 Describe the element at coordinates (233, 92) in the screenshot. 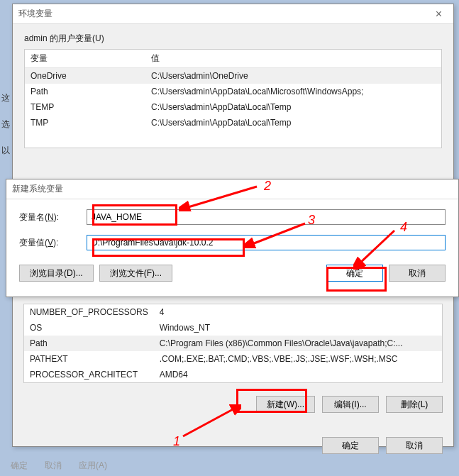

I see `table-row: PathC:\Users\admin\AppData\Local\Microso…` at that location.